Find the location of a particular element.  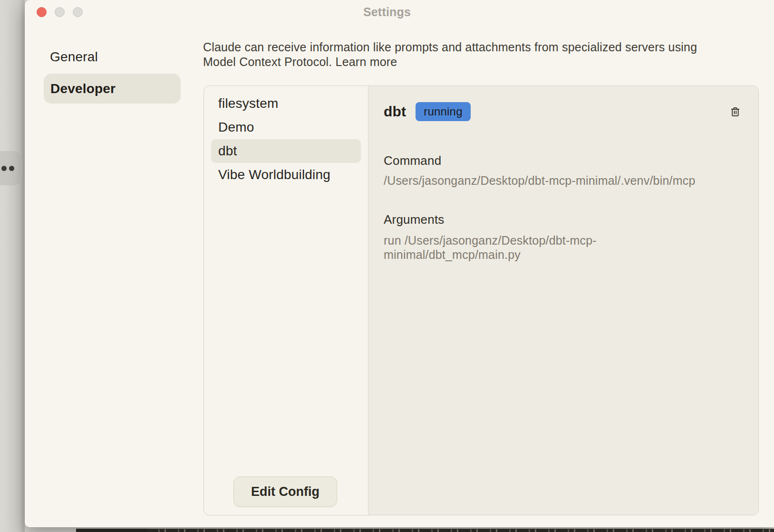

command-value: /Users/jasonganz/Desktop/dbt-mcp-minimal… is located at coordinates (555, 180).